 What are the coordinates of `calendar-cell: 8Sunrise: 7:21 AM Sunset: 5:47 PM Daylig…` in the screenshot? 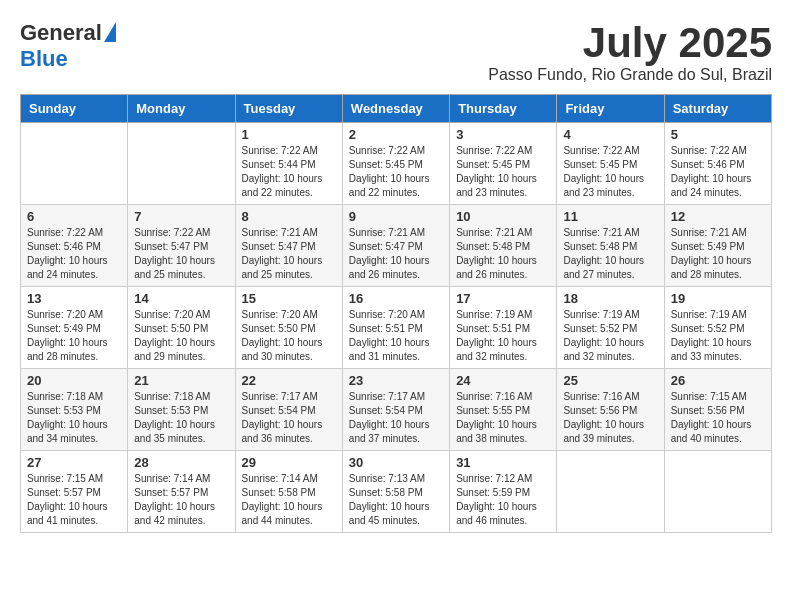 It's located at (288, 246).